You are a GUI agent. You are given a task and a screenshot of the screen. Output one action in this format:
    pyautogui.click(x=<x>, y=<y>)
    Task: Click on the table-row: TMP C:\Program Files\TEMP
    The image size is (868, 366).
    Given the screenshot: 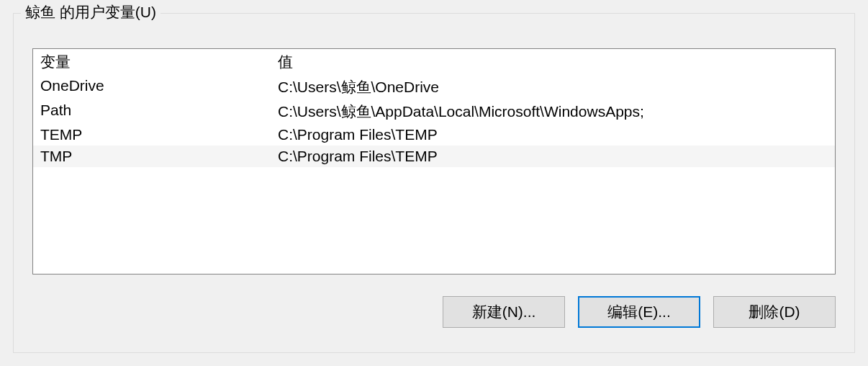 What is the action you would take?
    pyautogui.click(x=434, y=156)
    